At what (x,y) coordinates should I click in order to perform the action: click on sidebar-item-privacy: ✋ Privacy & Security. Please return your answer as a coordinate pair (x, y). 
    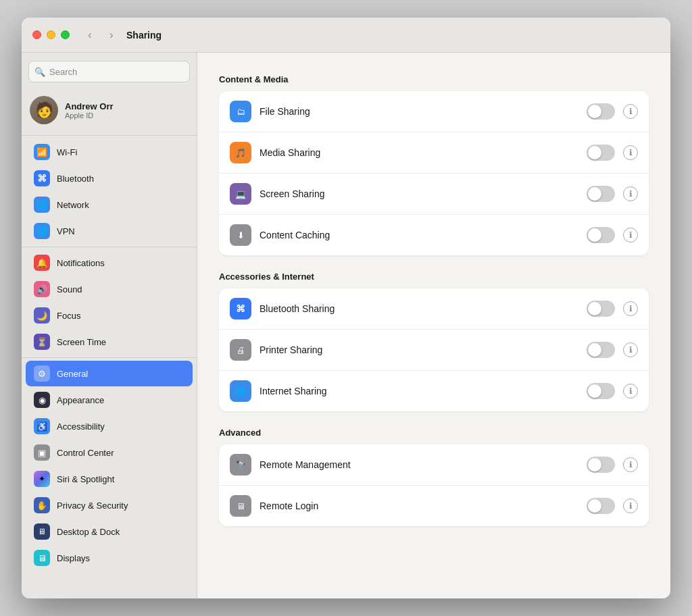
    Looking at the image, I should click on (109, 505).